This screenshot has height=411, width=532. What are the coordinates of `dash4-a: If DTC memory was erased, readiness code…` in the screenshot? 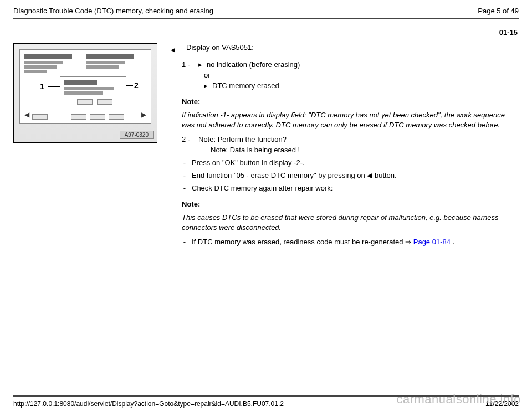 It's located at (303, 242).